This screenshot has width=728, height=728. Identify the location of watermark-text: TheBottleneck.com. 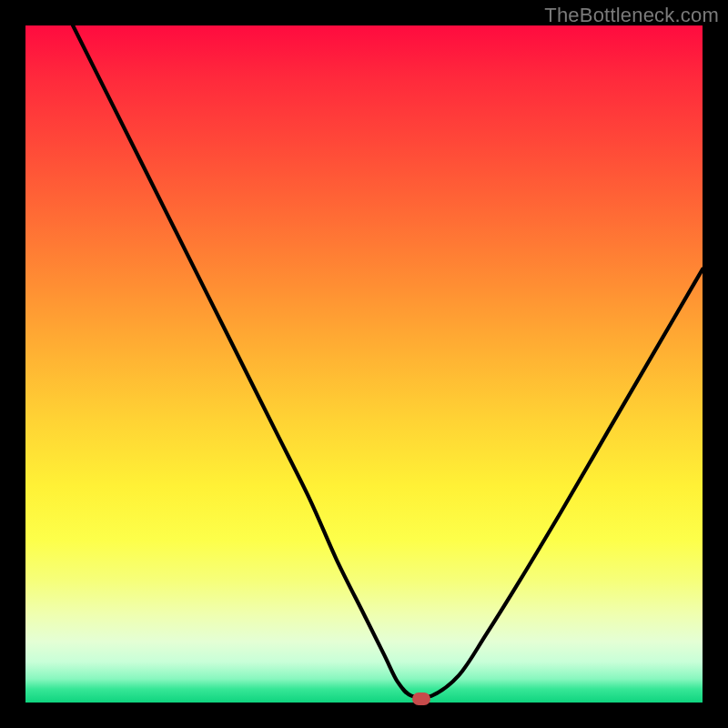
(632, 15).